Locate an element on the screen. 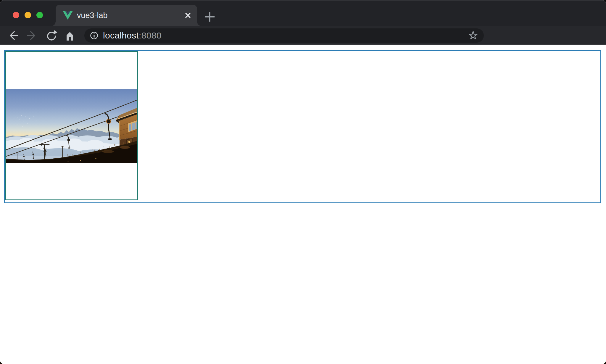  photo-ski-lift is located at coordinates (72, 126).